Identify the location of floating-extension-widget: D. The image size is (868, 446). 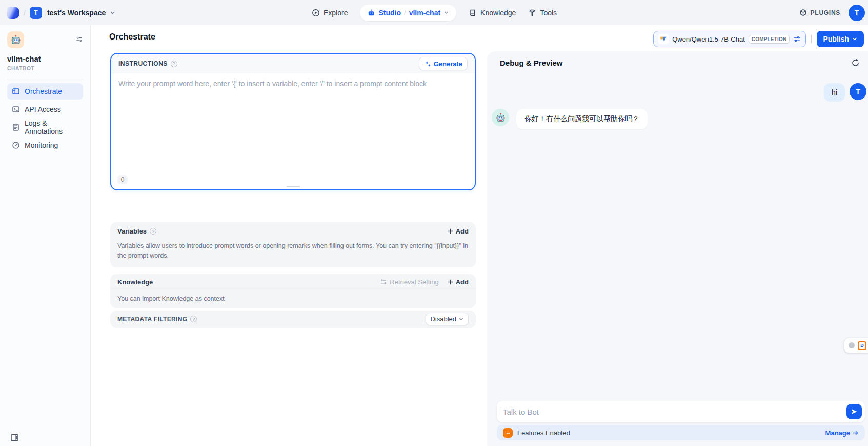
(856, 345).